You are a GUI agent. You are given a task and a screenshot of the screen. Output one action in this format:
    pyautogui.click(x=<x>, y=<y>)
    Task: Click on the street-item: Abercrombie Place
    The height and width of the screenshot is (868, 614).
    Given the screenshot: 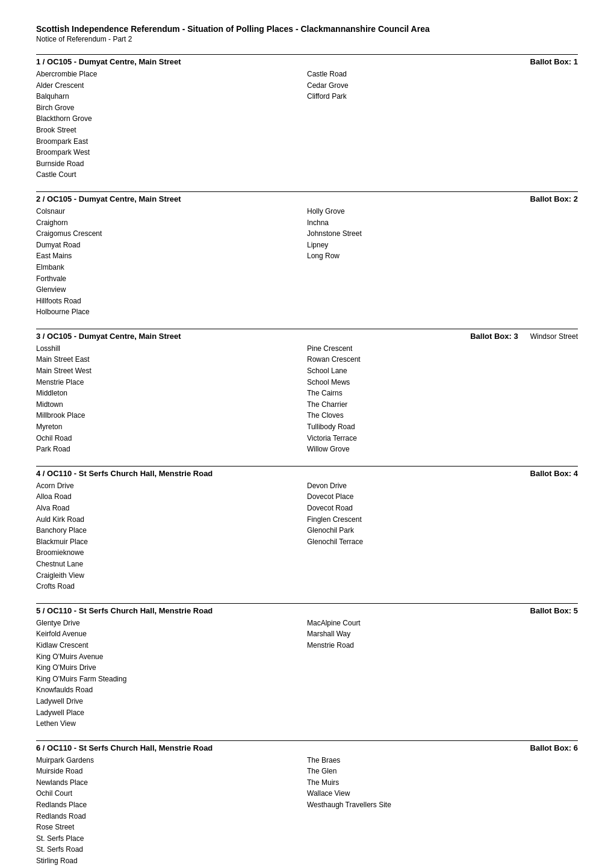 What is the action you would take?
    pyautogui.click(x=172, y=75)
    